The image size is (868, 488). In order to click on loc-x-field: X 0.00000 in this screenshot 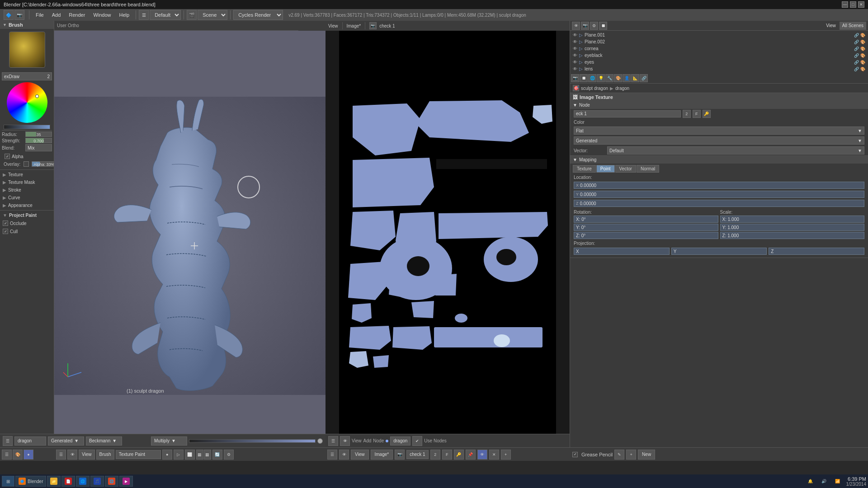, I will do `click(719, 185)`.